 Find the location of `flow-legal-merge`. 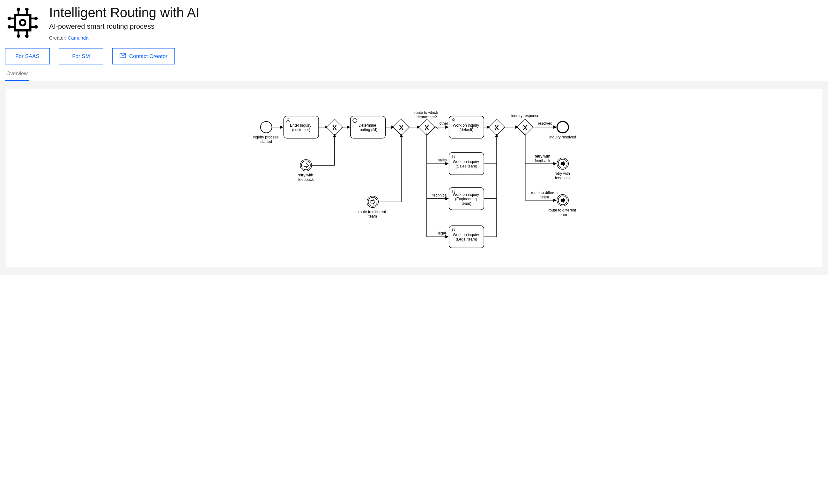

flow-legal-merge is located at coordinates (490, 218).